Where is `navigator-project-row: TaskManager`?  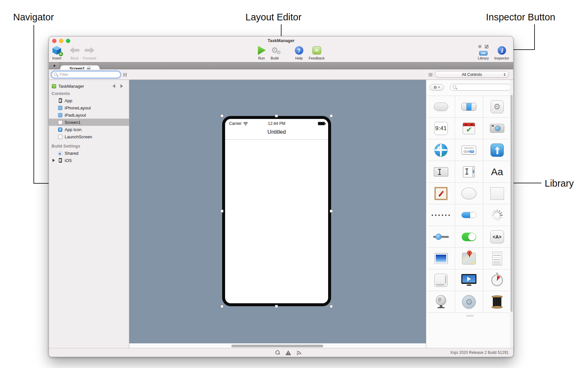
navigator-project-row: TaskManager is located at coordinates (89, 86).